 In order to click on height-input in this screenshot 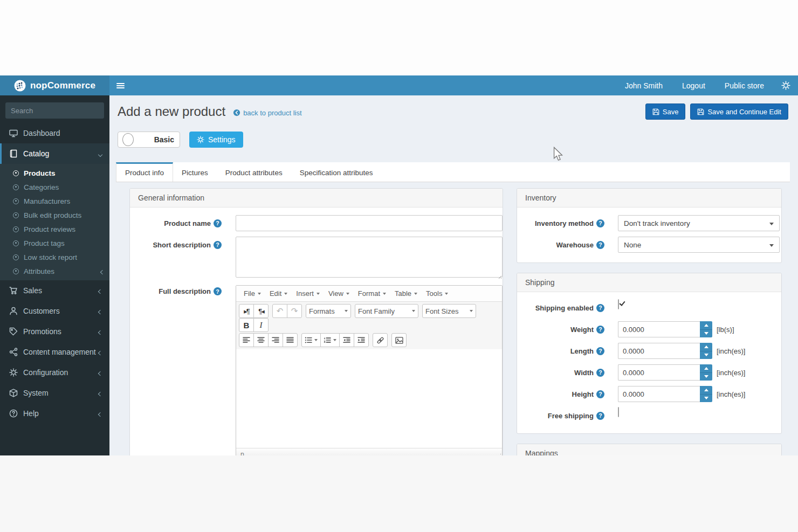, I will do `click(659, 394)`.